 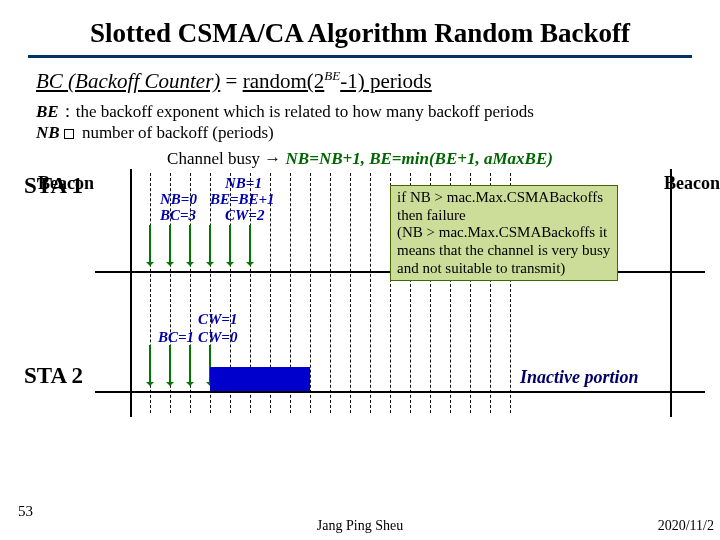 I want to click on def-be: BE：the backoff exponent which is related…, so click(x=360, y=112).